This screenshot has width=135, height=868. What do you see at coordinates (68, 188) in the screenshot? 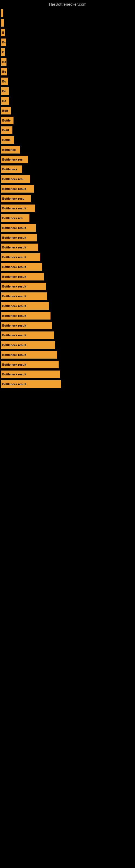
I see `bar-row-18: Bottleneck result` at bounding box center [68, 188].